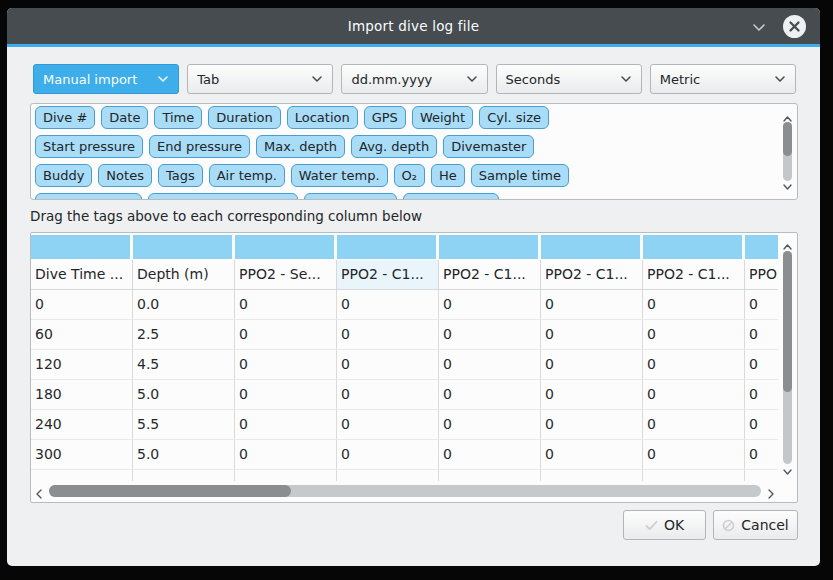 This screenshot has width=833, height=580. I want to click on tag-start-pressure: Start pressure, so click(89, 146).